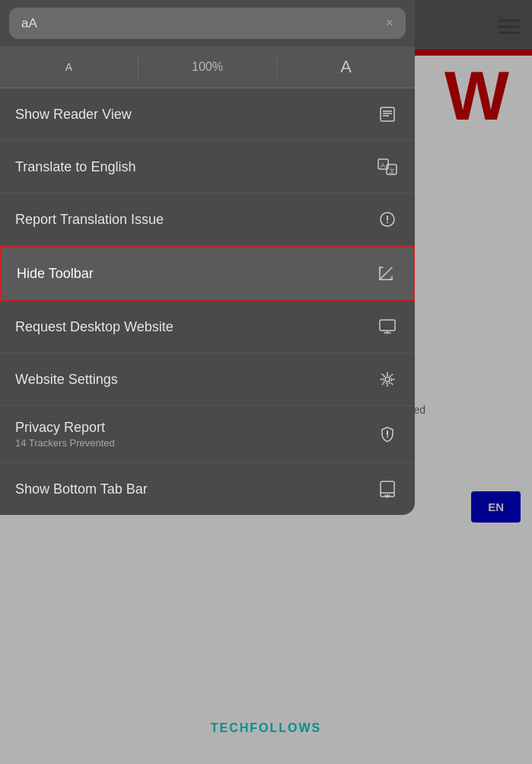  What do you see at coordinates (207, 114) in the screenshot?
I see `menu-item-show-reader-view: Show Reader View` at bounding box center [207, 114].